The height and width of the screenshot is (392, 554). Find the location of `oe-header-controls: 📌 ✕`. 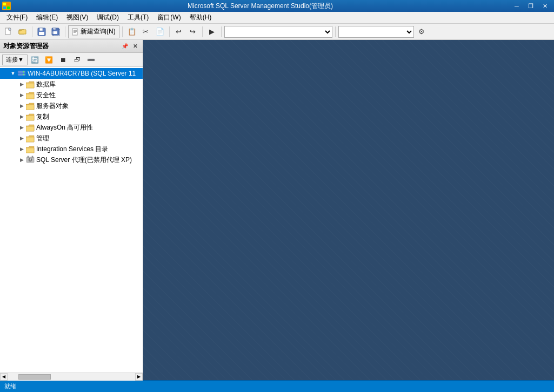

oe-header-controls: 📌 ✕ is located at coordinates (130, 46).